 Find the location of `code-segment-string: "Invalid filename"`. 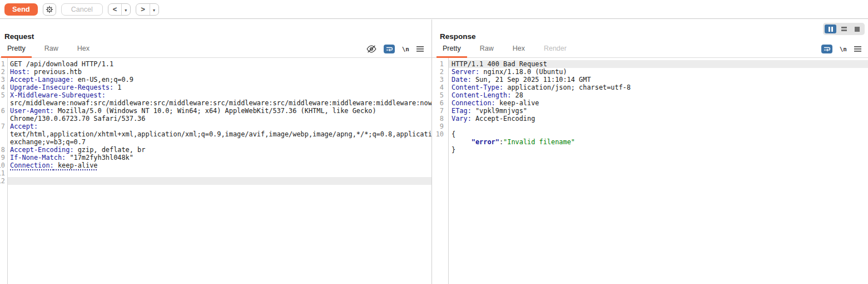

code-segment-string: "Invalid filename" is located at coordinates (539, 142).